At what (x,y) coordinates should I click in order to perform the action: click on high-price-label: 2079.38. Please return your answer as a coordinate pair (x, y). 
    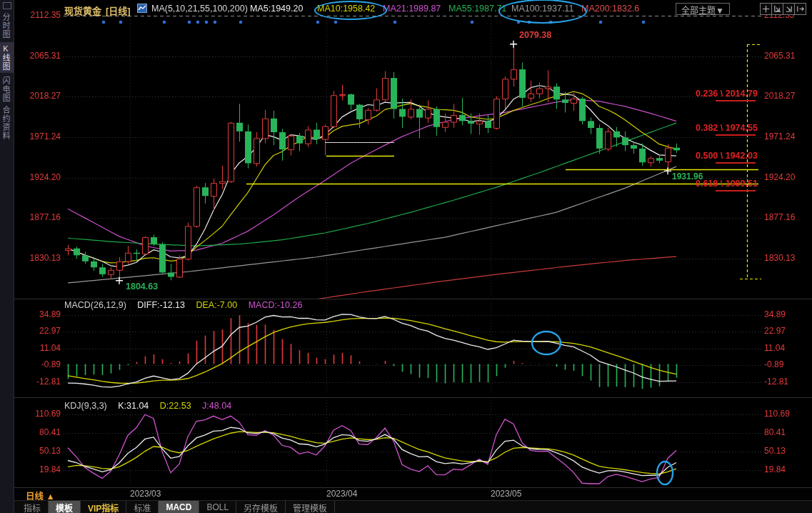
    Looking at the image, I should click on (536, 35).